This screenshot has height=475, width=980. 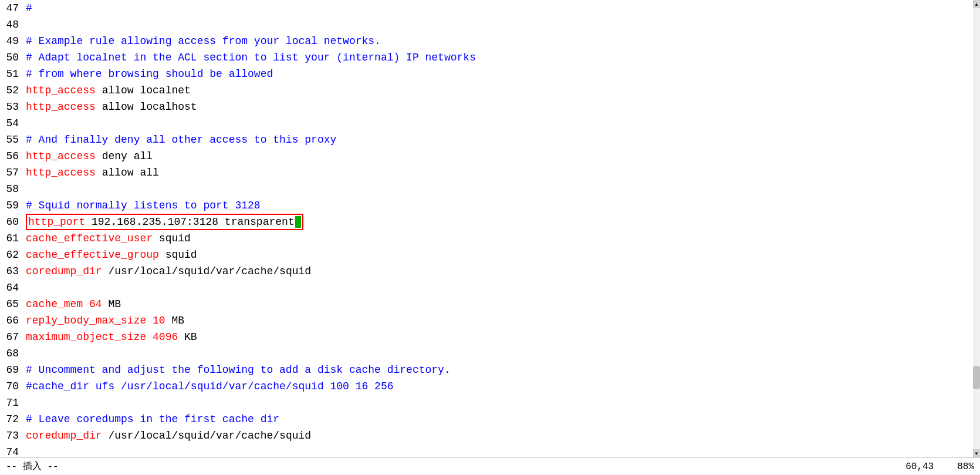 I want to click on line-number: 54, so click(x=12, y=123).